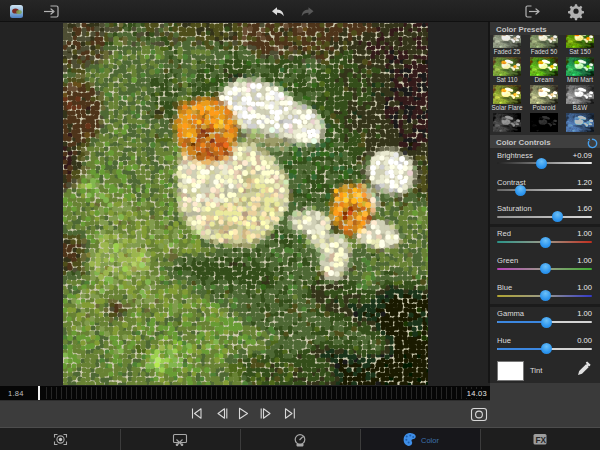 This screenshot has height=450, width=600. I want to click on svg-text: Color, so click(430, 440).